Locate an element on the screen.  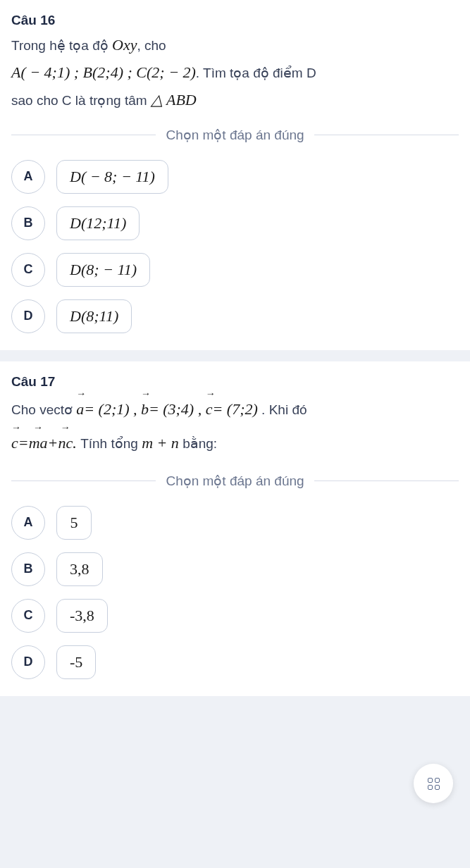
vec-b: b= (3;4) , is located at coordinates (173, 409).